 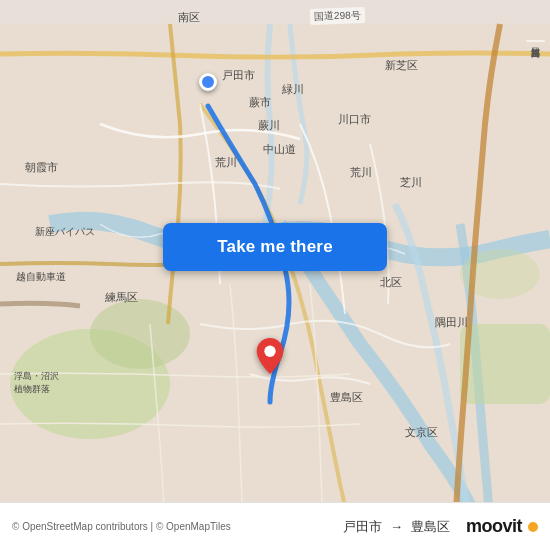 What do you see at coordinates (430, 527) in the screenshot?
I see `destination-city-label: 豊島区` at bounding box center [430, 527].